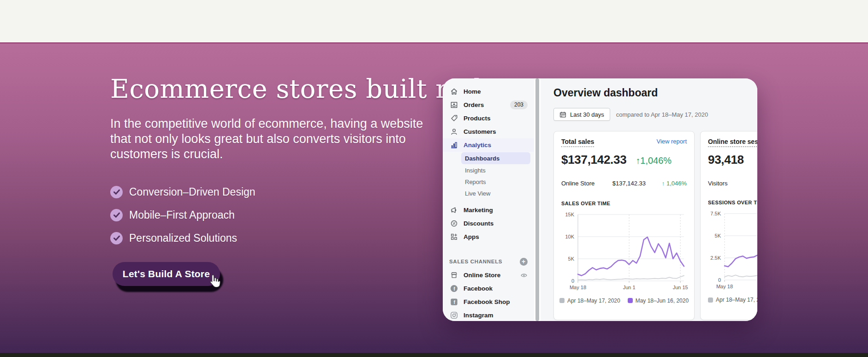  Describe the element at coordinates (454, 132) in the screenshot. I see `customers-icon` at that location.